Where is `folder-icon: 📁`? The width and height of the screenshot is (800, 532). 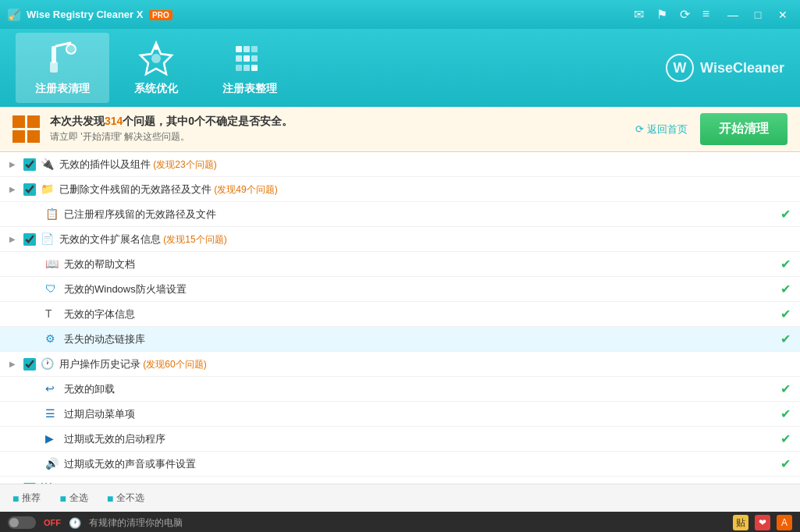 folder-icon: 📁 is located at coordinates (48, 190).